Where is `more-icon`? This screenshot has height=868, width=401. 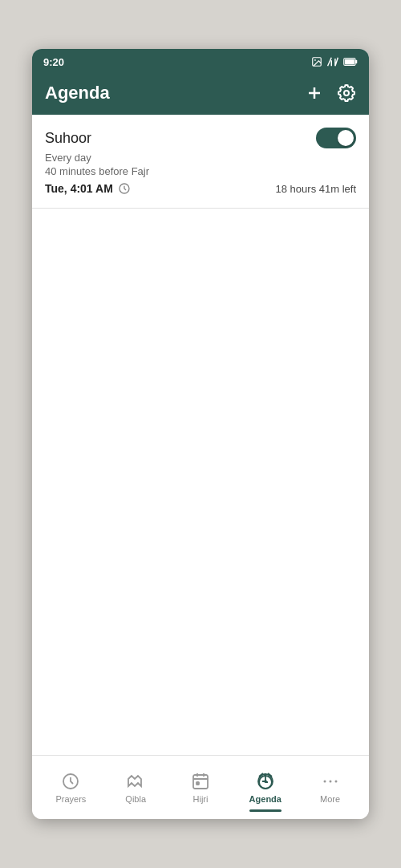 more-icon is located at coordinates (330, 781).